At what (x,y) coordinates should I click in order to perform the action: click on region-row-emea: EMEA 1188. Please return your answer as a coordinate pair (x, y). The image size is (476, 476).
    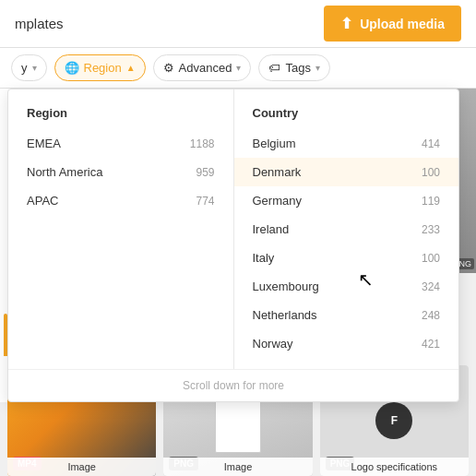
    Looking at the image, I should click on (121, 144).